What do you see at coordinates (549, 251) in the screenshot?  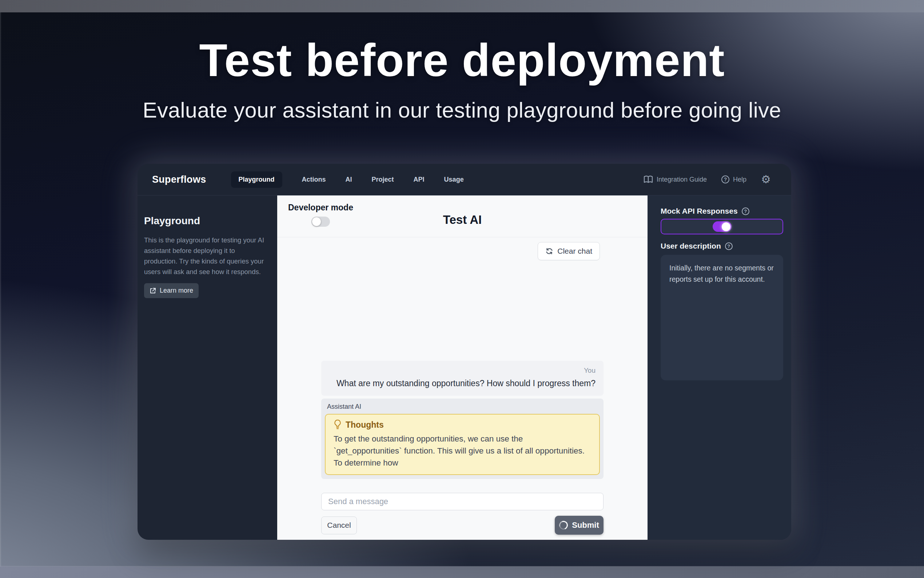 I see `refresh-icon` at bounding box center [549, 251].